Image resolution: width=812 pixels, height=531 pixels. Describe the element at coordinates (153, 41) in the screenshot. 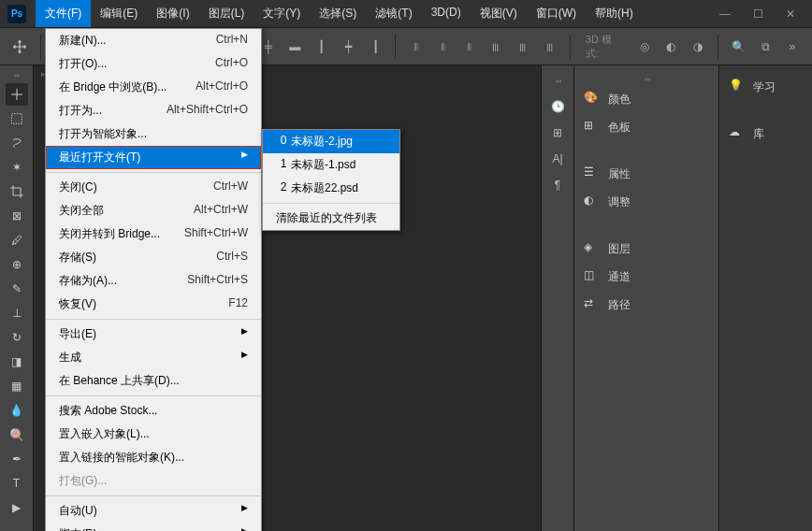

I see `file-menu-item: 新建(N)...Ctrl+N` at that location.